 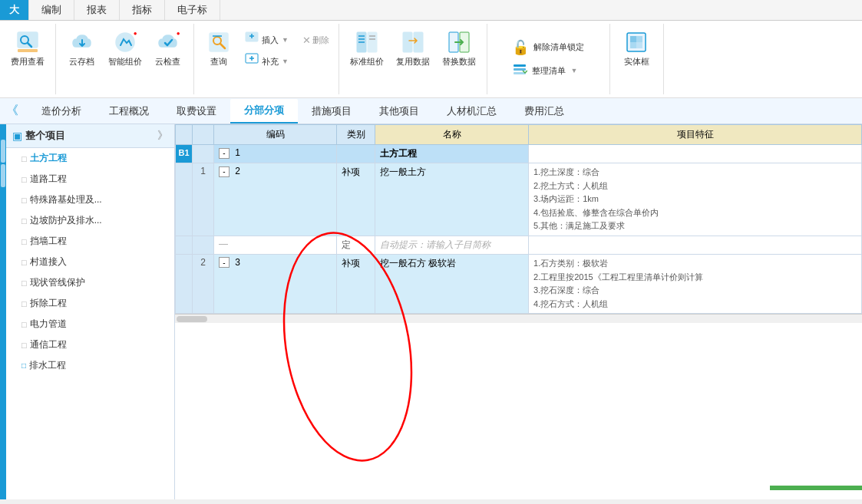 I want to click on code-cell-1: - 1, so click(x=276, y=154).